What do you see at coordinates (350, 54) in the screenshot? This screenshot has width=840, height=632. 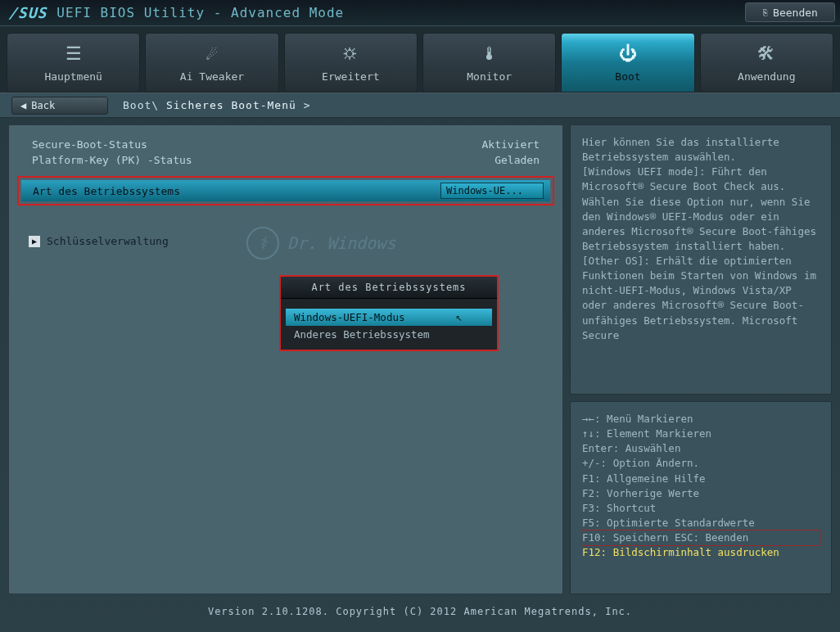 I see `gear-icon: ⛭` at bounding box center [350, 54].